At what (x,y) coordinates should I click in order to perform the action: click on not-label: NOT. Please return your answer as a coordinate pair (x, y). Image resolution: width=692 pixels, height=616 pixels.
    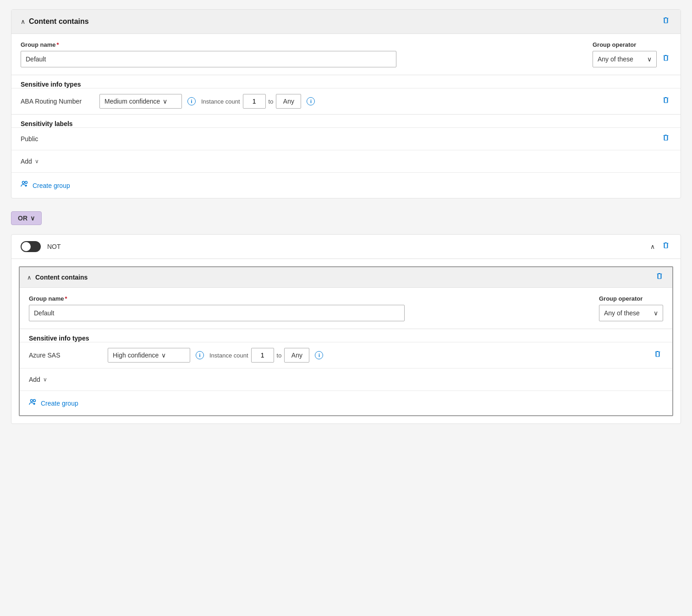
    Looking at the image, I should click on (54, 247).